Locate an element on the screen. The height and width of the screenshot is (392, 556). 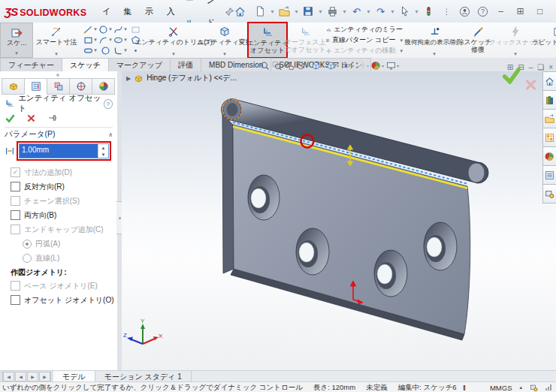
units-label: MMGS is located at coordinates (501, 387).